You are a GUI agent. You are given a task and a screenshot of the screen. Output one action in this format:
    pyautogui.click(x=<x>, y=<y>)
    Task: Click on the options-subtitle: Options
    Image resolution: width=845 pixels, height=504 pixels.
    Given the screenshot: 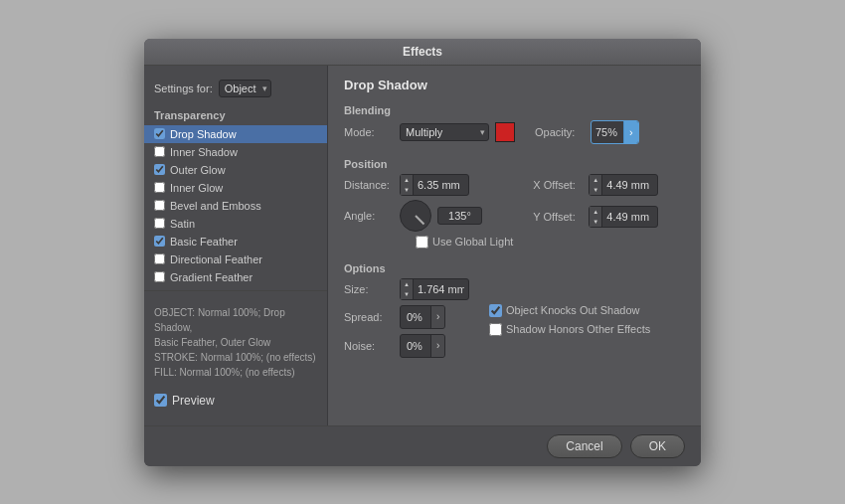 What is the action you would take?
    pyautogui.click(x=515, y=268)
    